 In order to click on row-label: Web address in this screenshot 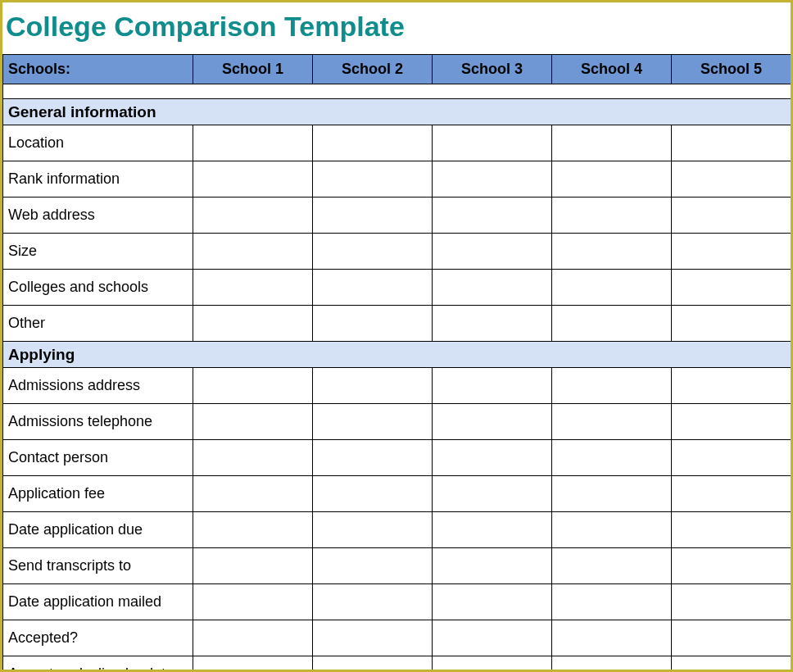, I will do `click(98, 216)`.